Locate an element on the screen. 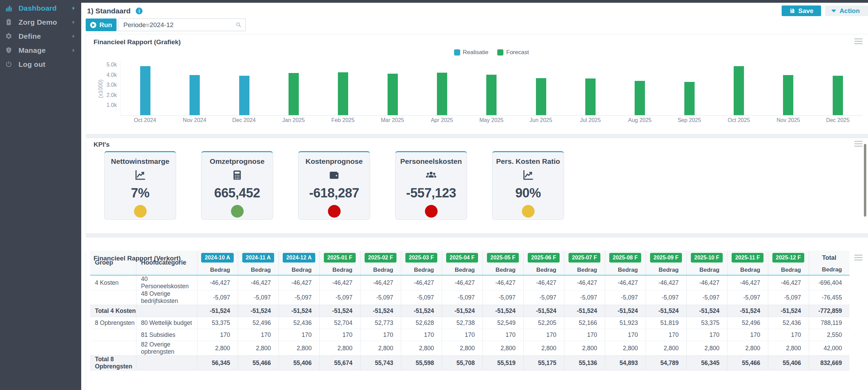 Image resolution: width=868 pixels, height=390 pixels. sidebar-item-manage: Manage is located at coordinates (40, 50).